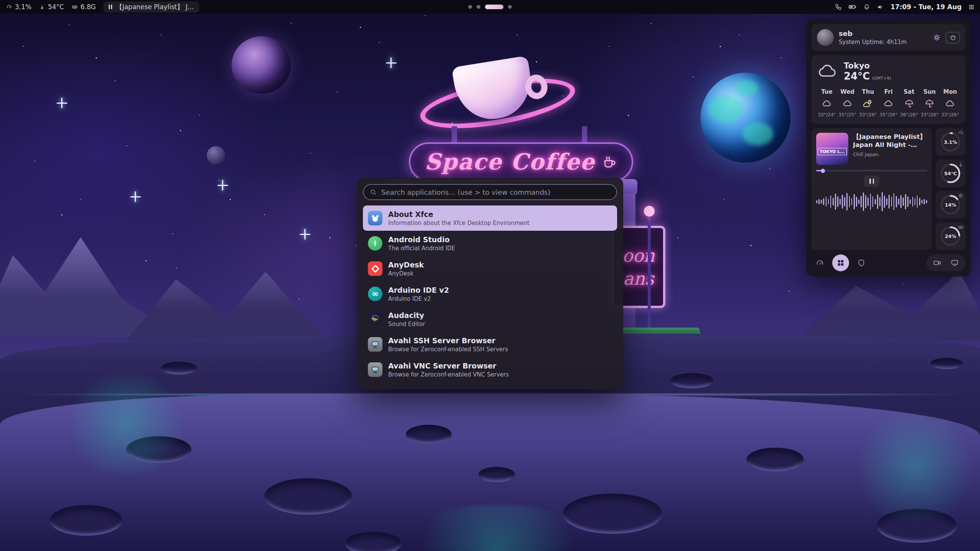 The width and height of the screenshot is (980, 551). I want to click on search-input, so click(496, 192).